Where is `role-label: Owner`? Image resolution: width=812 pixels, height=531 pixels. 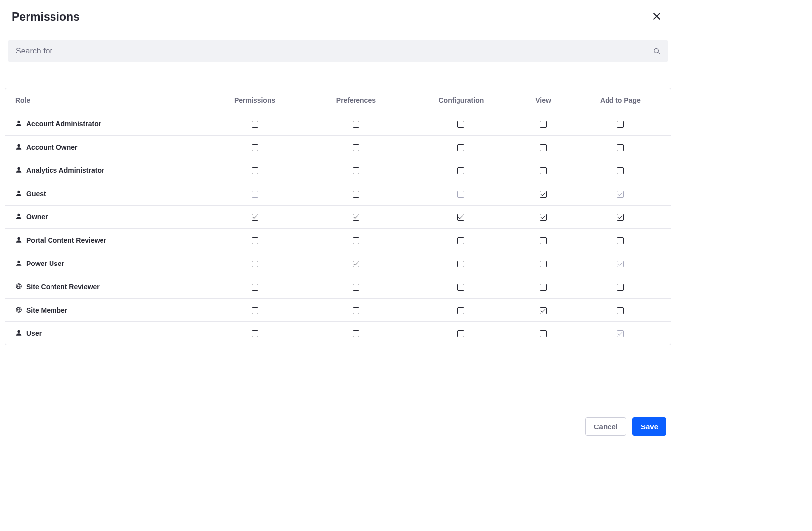
role-label: Owner is located at coordinates (37, 217).